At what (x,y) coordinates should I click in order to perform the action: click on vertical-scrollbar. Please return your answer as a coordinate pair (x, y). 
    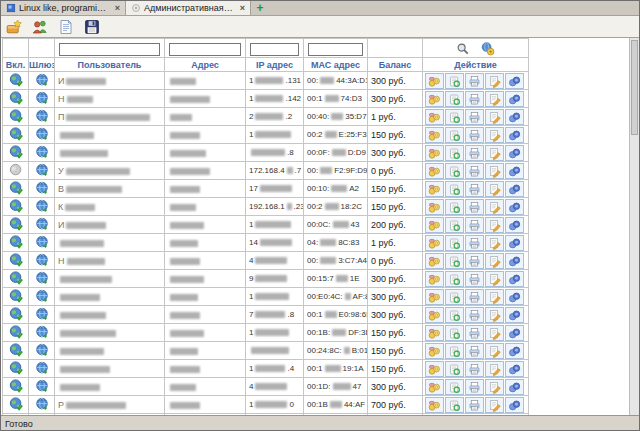
    Looking at the image, I should click on (634, 226).